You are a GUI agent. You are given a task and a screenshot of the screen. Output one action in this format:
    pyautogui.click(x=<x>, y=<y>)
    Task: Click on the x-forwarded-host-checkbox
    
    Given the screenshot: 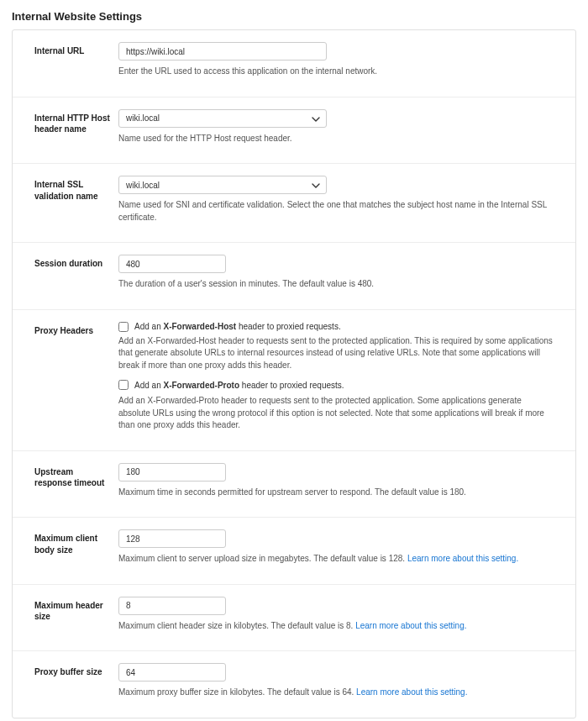 What is the action you would take?
    pyautogui.click(x=123, y=327)
    